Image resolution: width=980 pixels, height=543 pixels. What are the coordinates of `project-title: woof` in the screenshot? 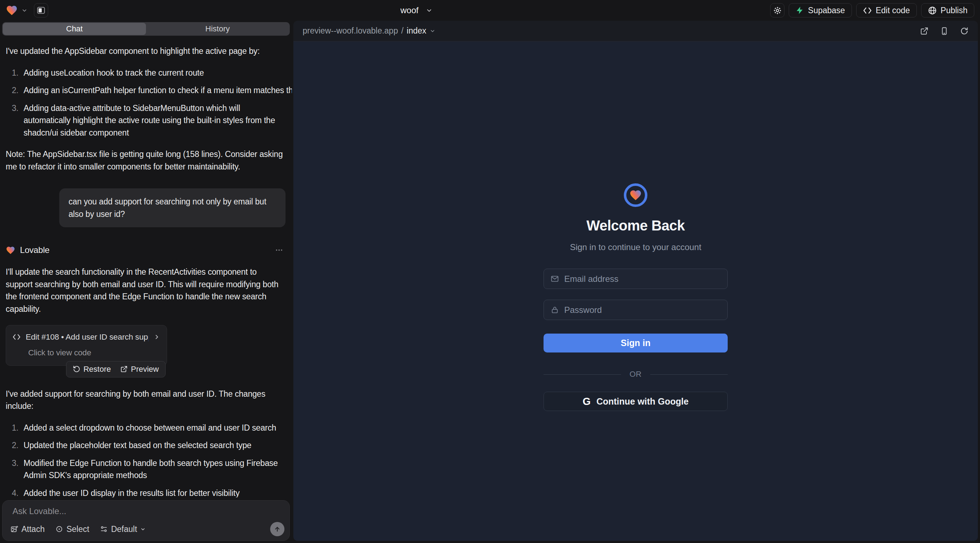 It's located at (417, 10).